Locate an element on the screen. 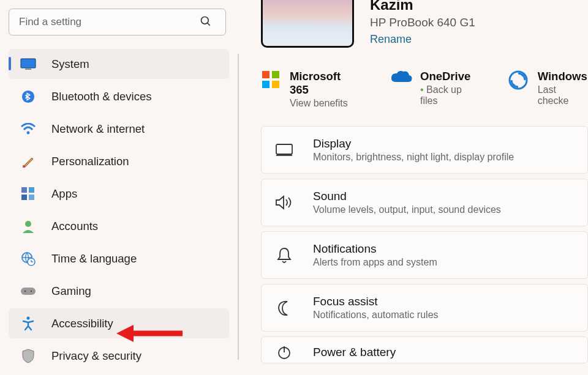 The height and width of the screenshot is (375, 588). moon-icon is located at coordinates (284, 308).